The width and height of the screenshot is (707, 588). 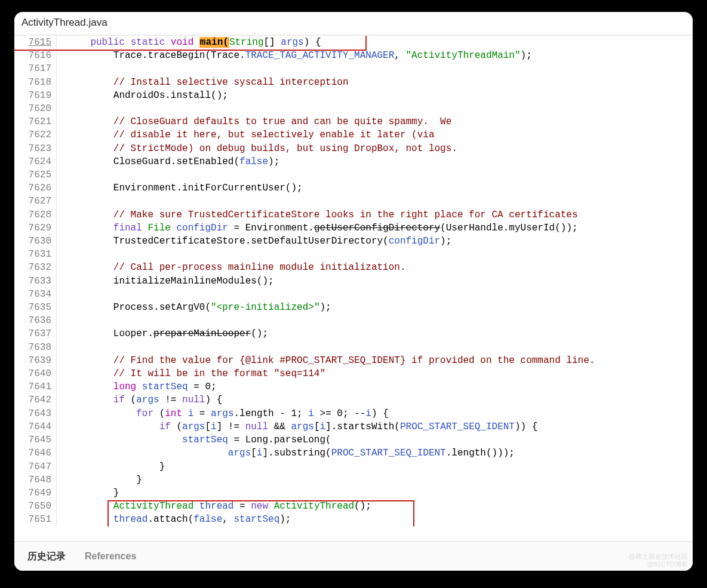 What do you see at coordinates (36, 96) in the screenshot?
I see `line-number: 7619` at bounding box center [36, 96].